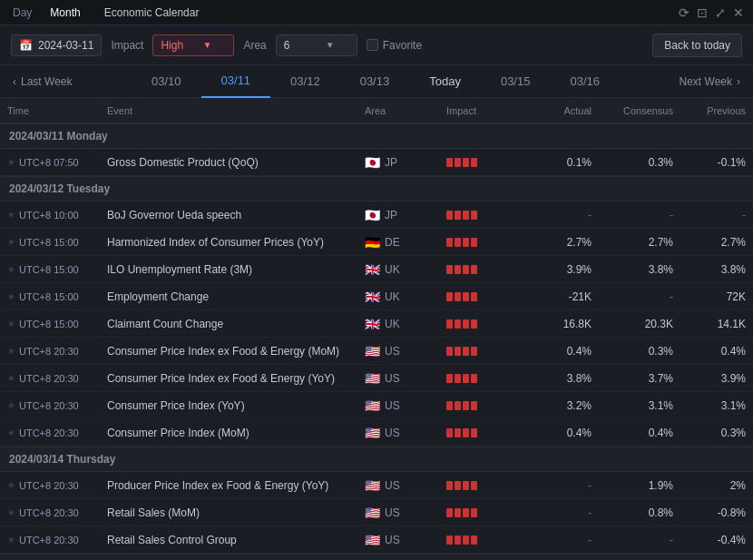 The width and height of the screenshot is (753, 560). What do you see at coordinates (376, 406) in the screenshot?
I see `table-row: ★UTC+8 20:30Consumer Price Index (YoY)🇺🇸…` at bounding box center [376, 406].